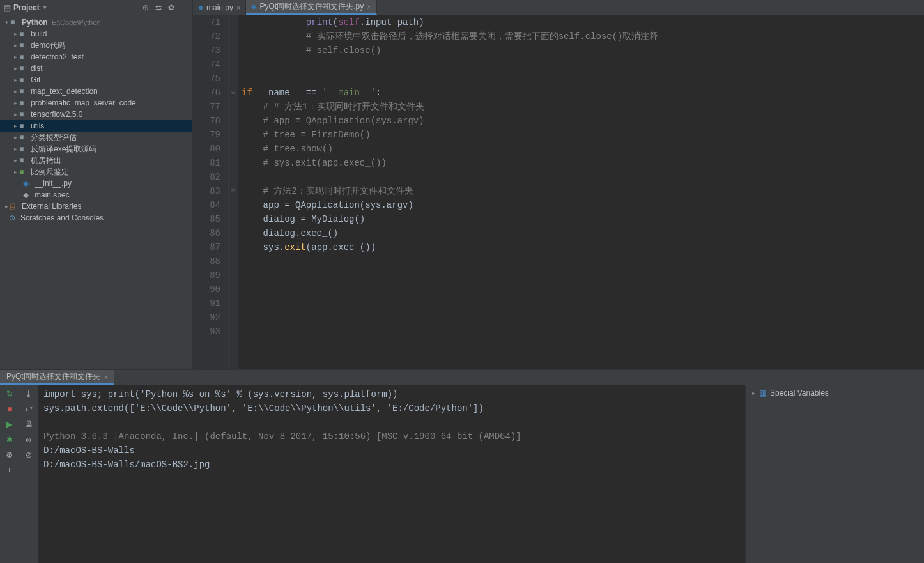 The image size is (924, 563). What do you see at coordinates (171, 8) in the screenshot?
I see `gear-icon: ✿` at bounding box center [171, 8].